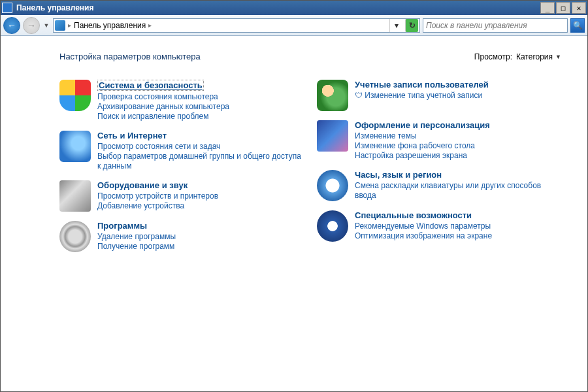  What do you see at coordinates (201, 146) in the screenshot?
I see `category-sublink: Просмотр состояния сети и задач` at bounding box center [201, 146].